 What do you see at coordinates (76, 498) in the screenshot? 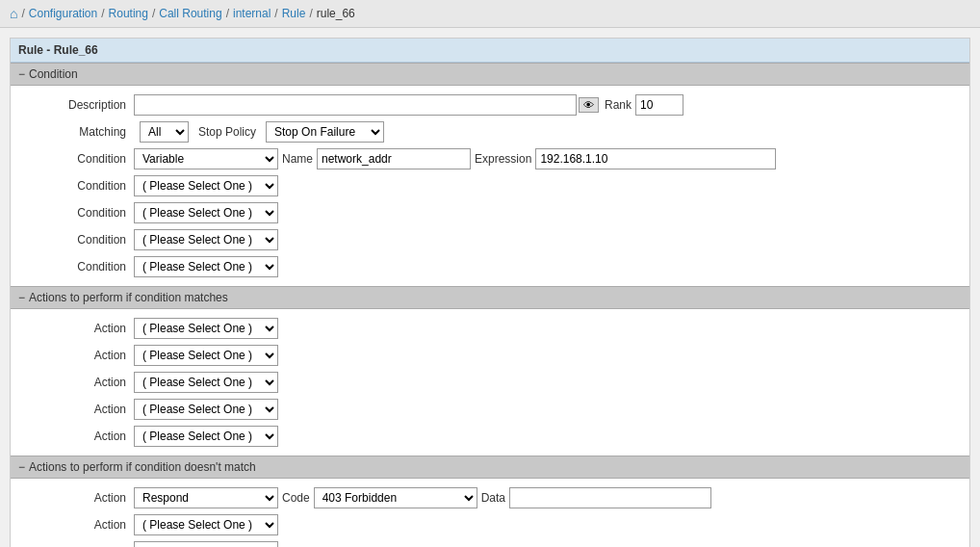
I see `action-nomatch-label-1: Action` at bounding box center [76, 498].